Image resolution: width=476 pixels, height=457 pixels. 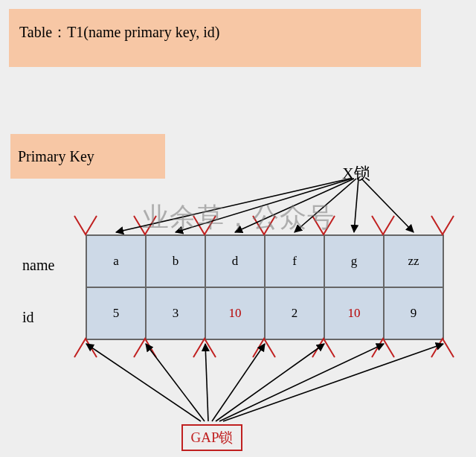 What do you see at coordinates (414, 261) in the screenshot?
I see `cell-name-5: zz` at bounding box center [414, 261].